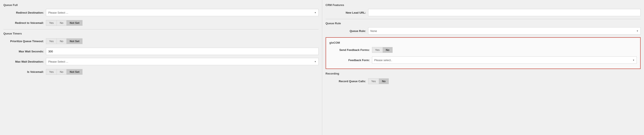  What do you see at coordinates (347, 81) in the screenshot?
I see `record-queue-calls-label: Record Queue Calls:` at bounding box center [347, 81].